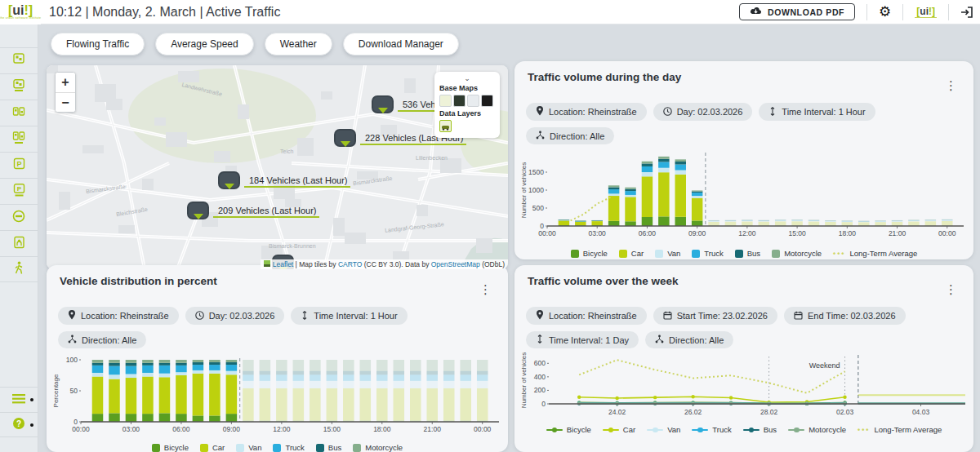 Image resolution: width=980 pixels, height=452 pixels. Describe the element at coordinates (65, 102) in the screenshot. I see `zoom-out-button: −` at that location.